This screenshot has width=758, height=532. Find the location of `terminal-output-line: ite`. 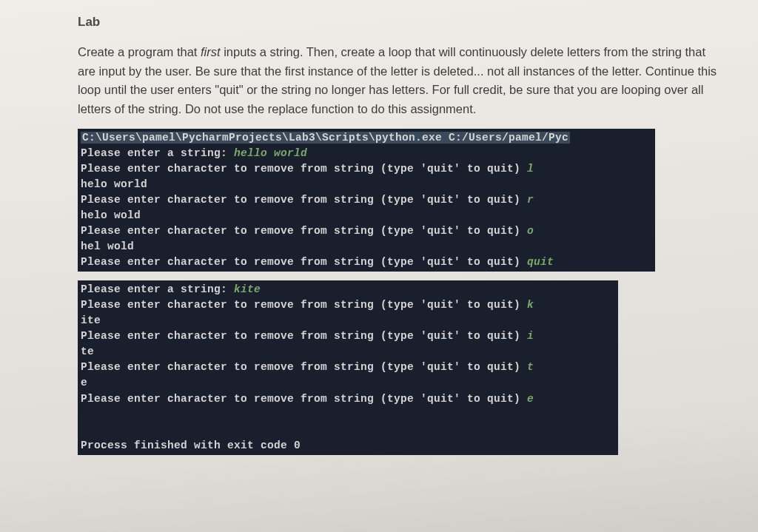

terminal-output-line: ite is located at coordinates (90, 320).